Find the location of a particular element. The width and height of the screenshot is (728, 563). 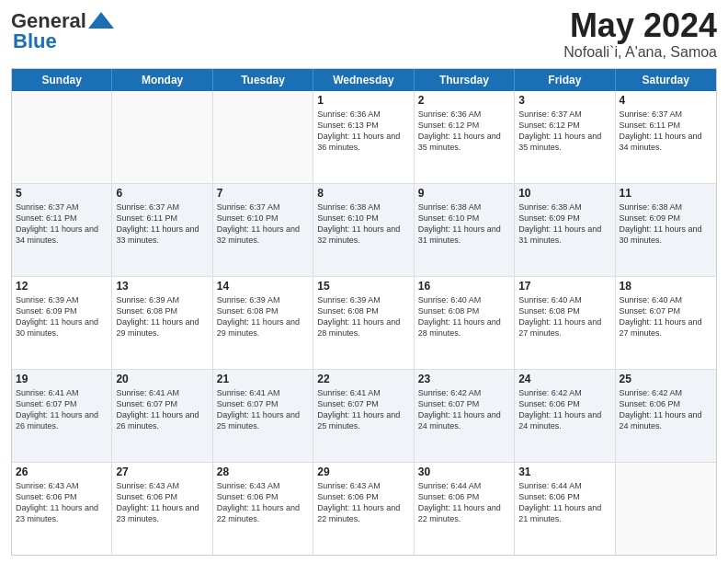

day-number: 31 is located at coordinates (564, 472).